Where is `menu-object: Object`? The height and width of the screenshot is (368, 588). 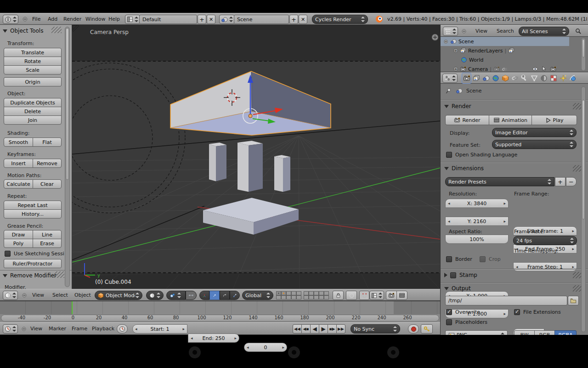
menu-object: Object is located at coordinates (83, 295).